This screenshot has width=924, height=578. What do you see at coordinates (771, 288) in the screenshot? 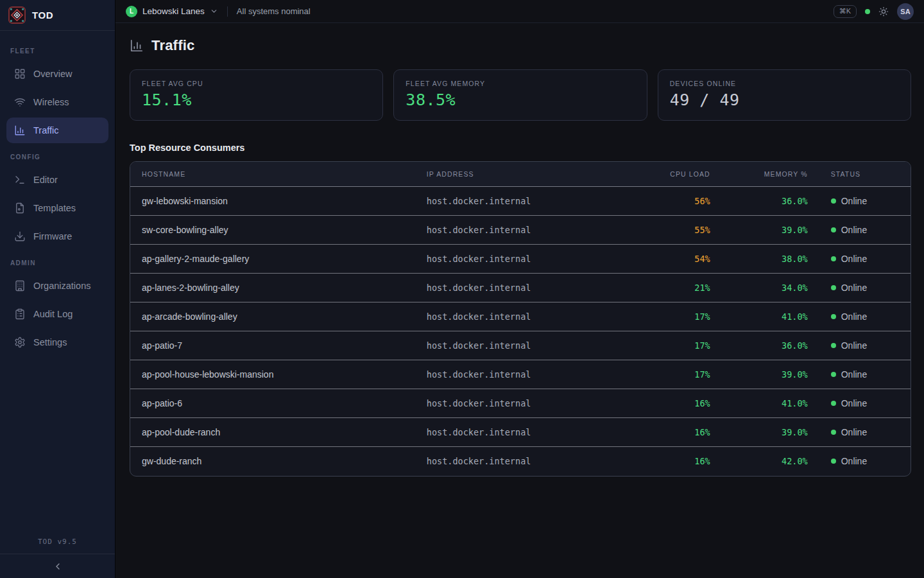
I see `memory-cell: 34.0%` at bounding box center [771, 288].